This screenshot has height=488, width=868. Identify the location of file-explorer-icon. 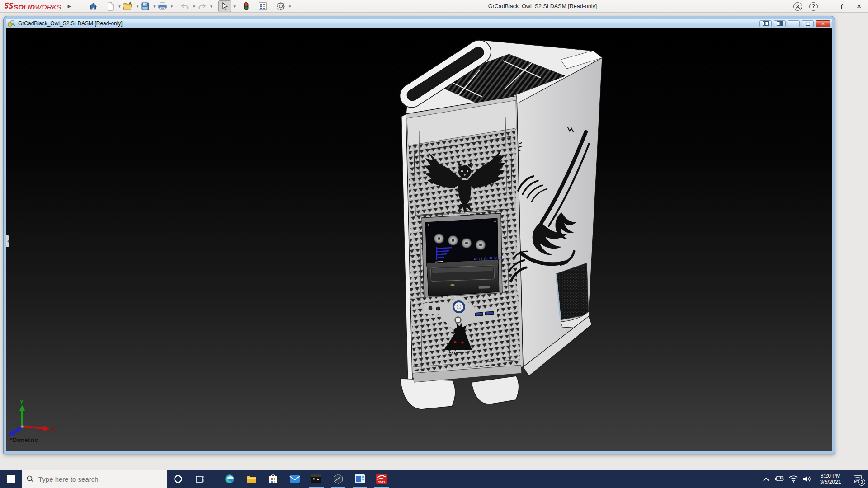
(251, 479).